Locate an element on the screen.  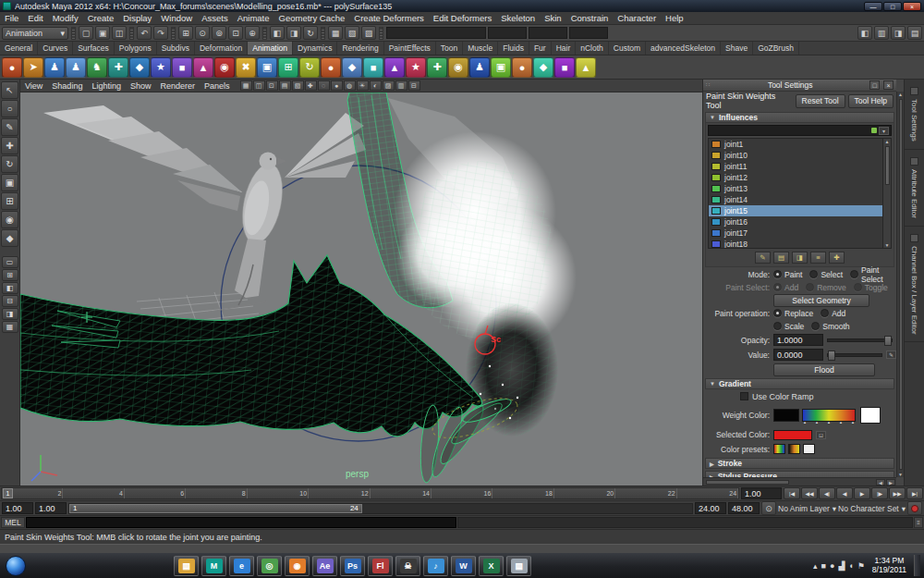
paint-operation-radio-option: Replace is located at coordinates (793, 314).